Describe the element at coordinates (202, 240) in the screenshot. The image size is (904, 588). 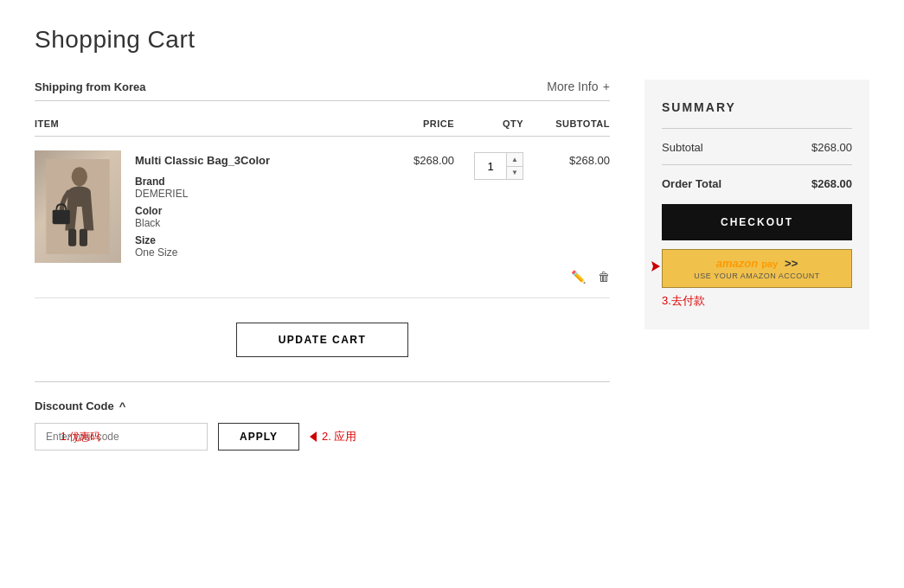
I see `size-label: Size` at that location.